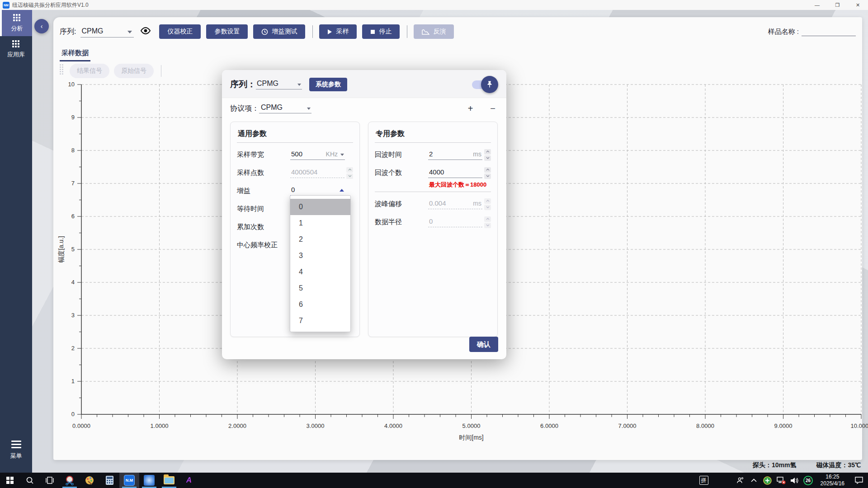 This screenshot has width=868, height=488. I want to click on button-label: 采样, so click(342, 32).